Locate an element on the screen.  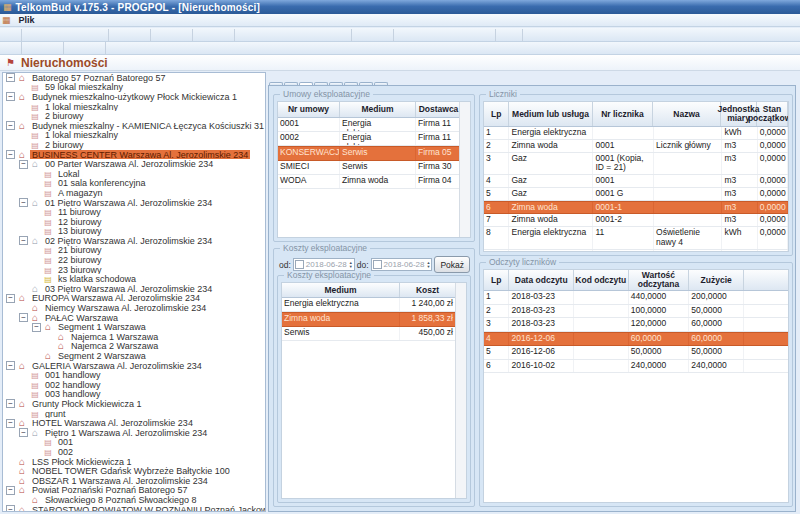
date-from-checkbox is located at coordinates (300, 264).